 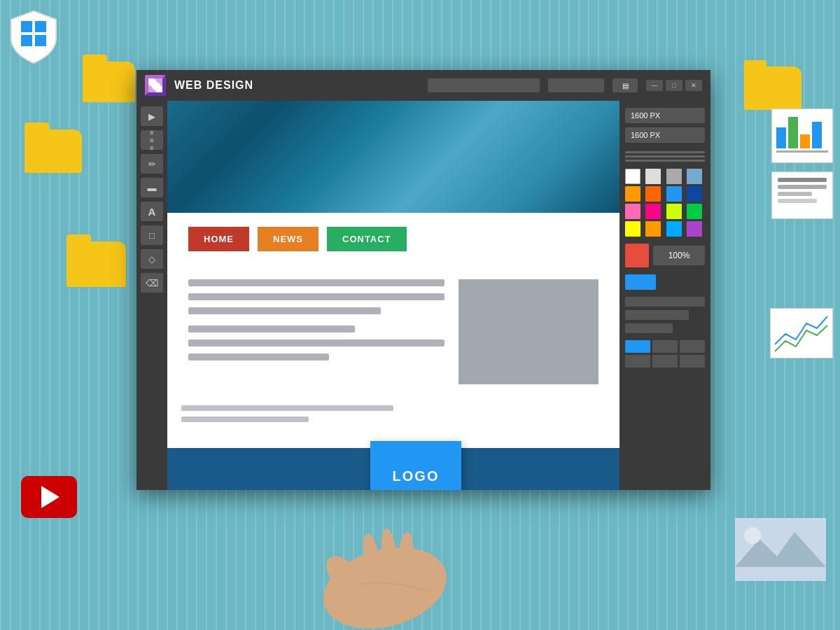 What do you see at coordinates (393, 157) in the screenshot?
I see `hero-section` at bounding box center [393, 157].